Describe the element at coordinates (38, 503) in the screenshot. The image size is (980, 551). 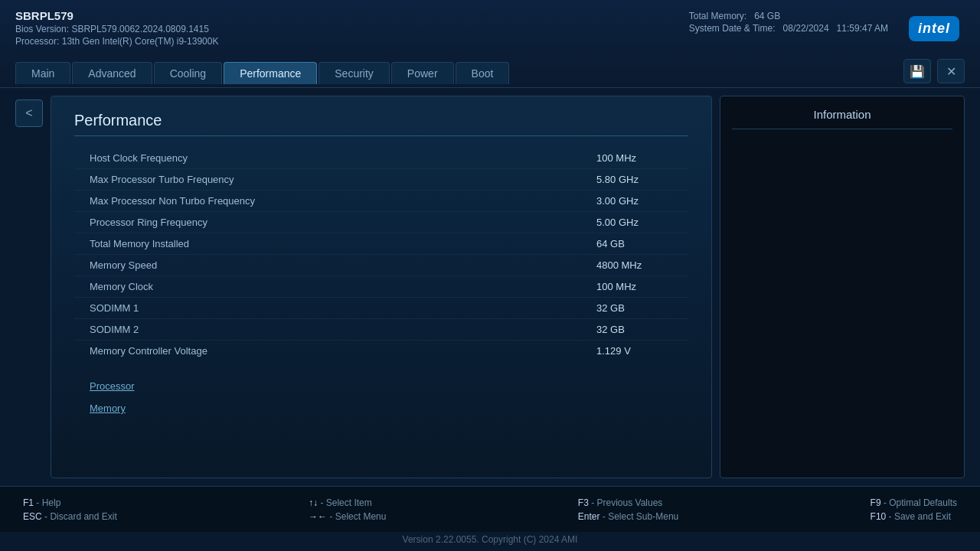
I see `f1-sep: -` at that location.